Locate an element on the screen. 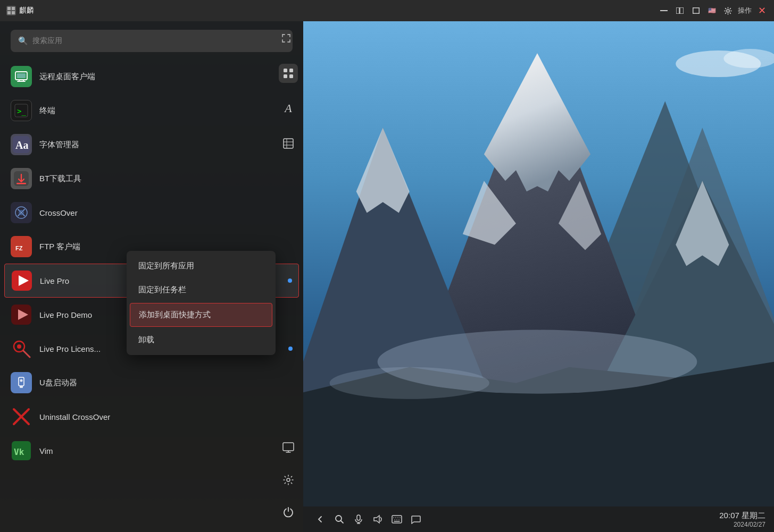 This screenshot has width=774, height=532. svg-text: FZ is located at coordinates (19, 248).